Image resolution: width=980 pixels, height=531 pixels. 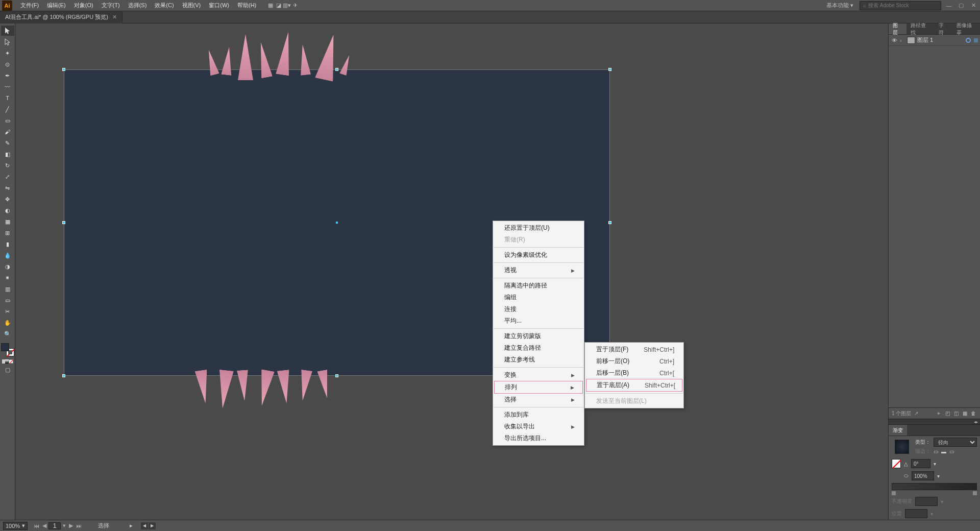 What do you see at coordinates (8, 233) in the screenshot?
I see `mesh-tool: ⊞` at bounding box center [8, 233].